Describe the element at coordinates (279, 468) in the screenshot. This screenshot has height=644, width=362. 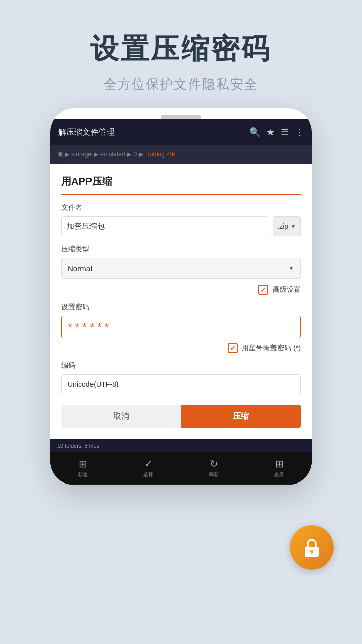
I see `nav-item-view: ⊞ 查看` at that location.